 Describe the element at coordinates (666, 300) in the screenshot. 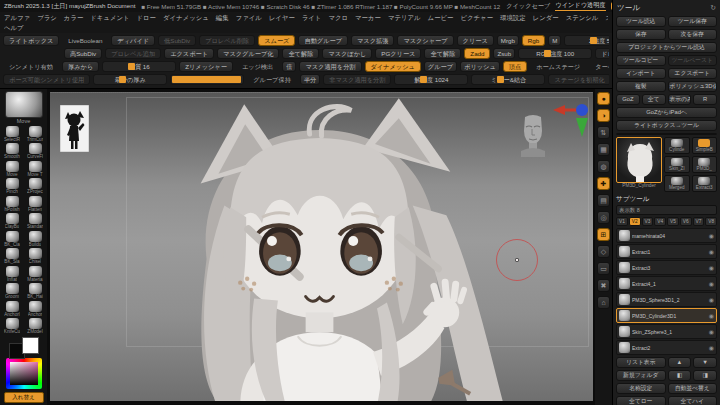

I see `subtool-item: PM3D_Sphere3D1_2 ◉` at that location.